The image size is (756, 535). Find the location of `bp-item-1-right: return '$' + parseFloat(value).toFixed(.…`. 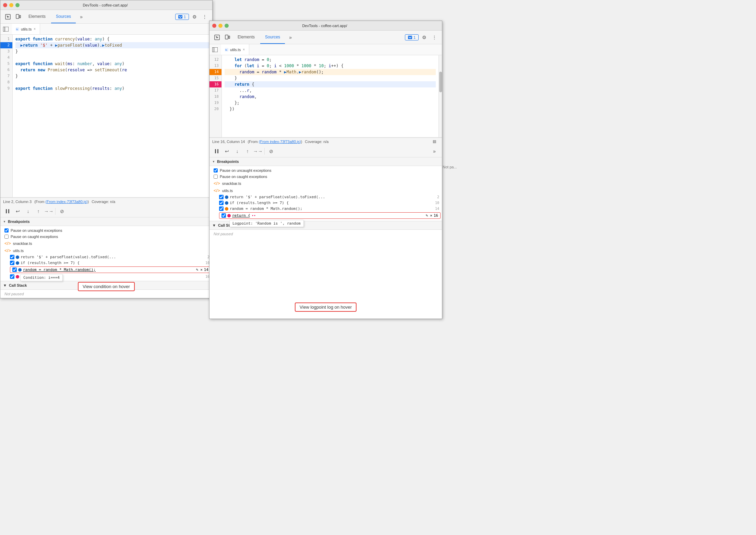

bp-item-1-right: return '$' + parseFloat(value).toFixed(.… is located at coordinates (326, 197).